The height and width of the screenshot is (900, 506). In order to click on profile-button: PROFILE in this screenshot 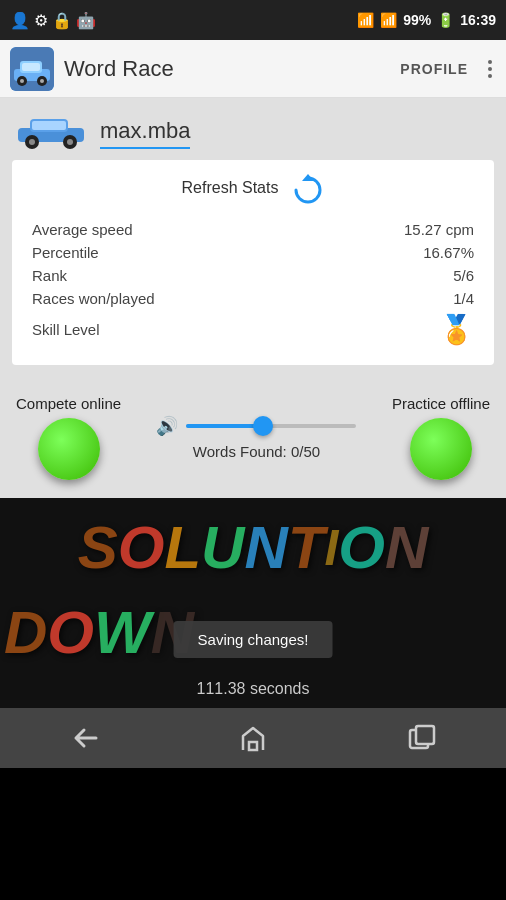, I will do `click(434, 69)`.